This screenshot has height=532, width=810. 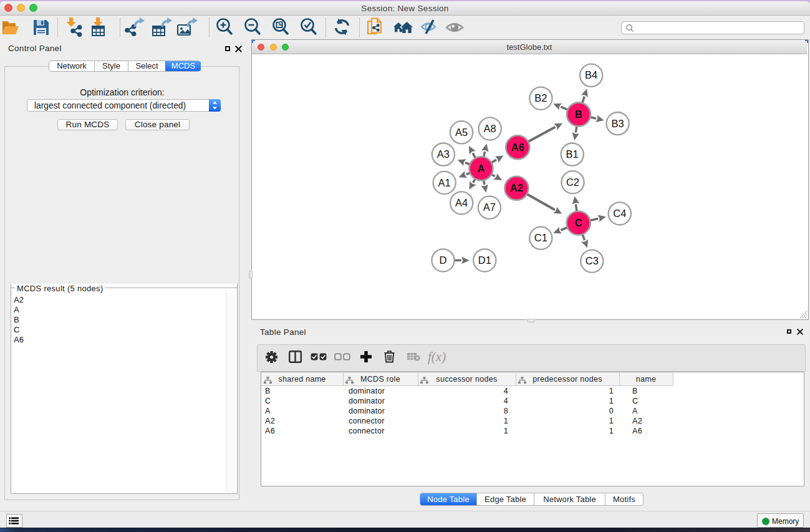 I want to click on svg-text: A6, so click(x=518, y=147).